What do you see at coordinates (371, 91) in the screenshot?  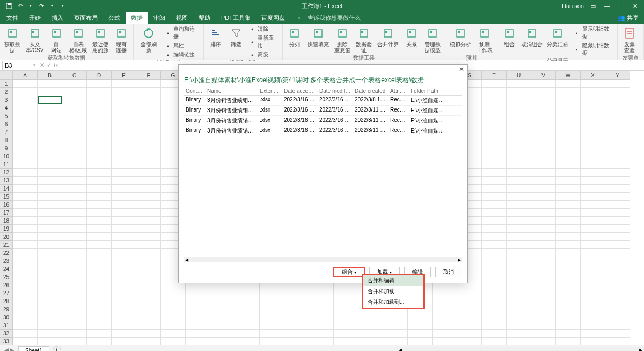 I see `col-date-created: Date created` at bounding box center [371, 91].